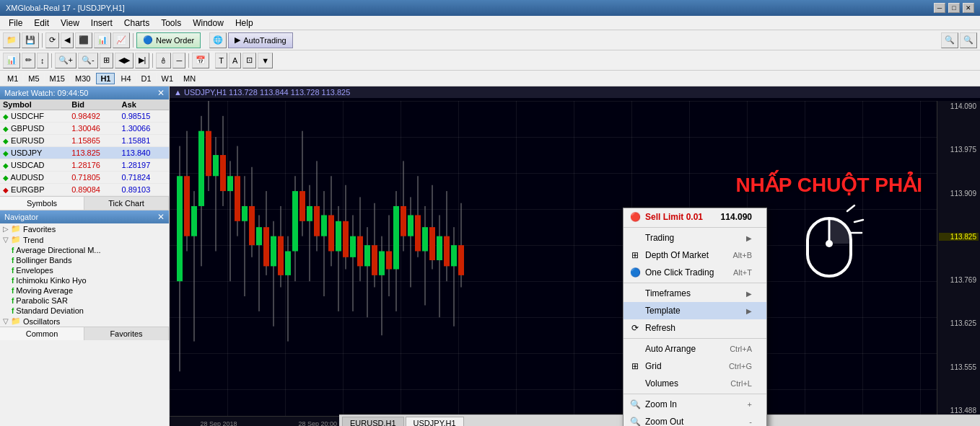 Image resolution: width=980 pixels, height=426 pixels. Describe the element at coordinates (144, 177) in the screenshot. I see `mw-ask: 0.71824` at that location.